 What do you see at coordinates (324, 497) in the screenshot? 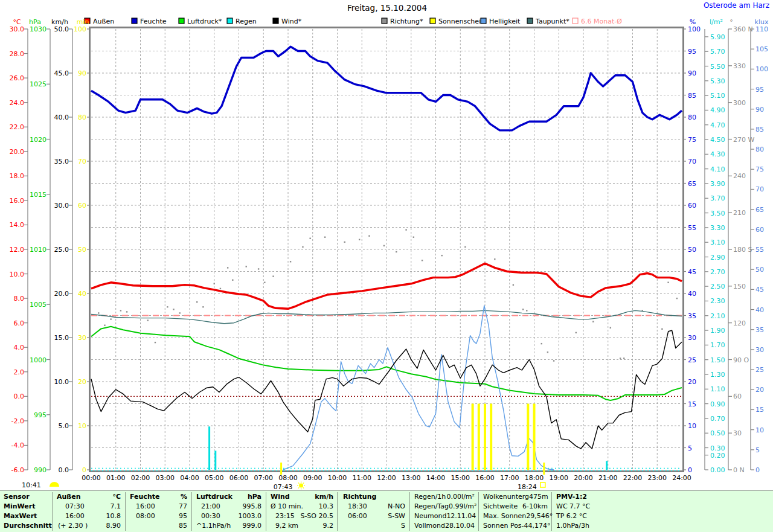
I see `col-unit: km/h` at bounding box center [324, 497].